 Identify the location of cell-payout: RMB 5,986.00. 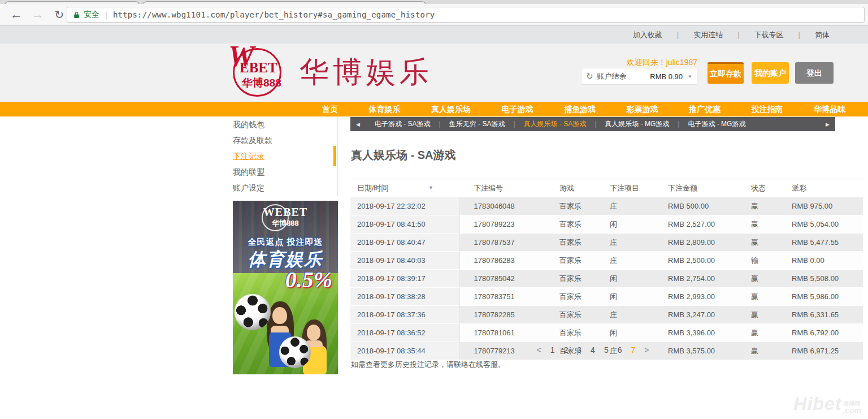
(827, 297).